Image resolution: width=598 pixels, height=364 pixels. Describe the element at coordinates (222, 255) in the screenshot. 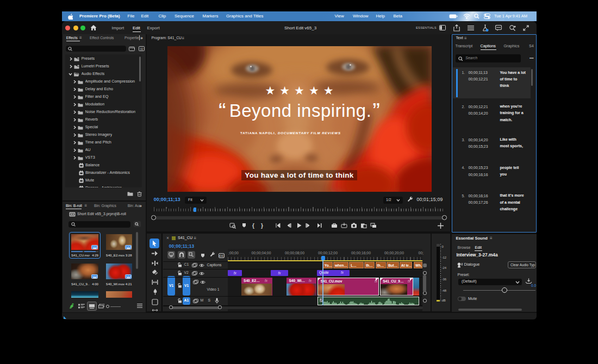

I see `svg-text: CC` at that location.